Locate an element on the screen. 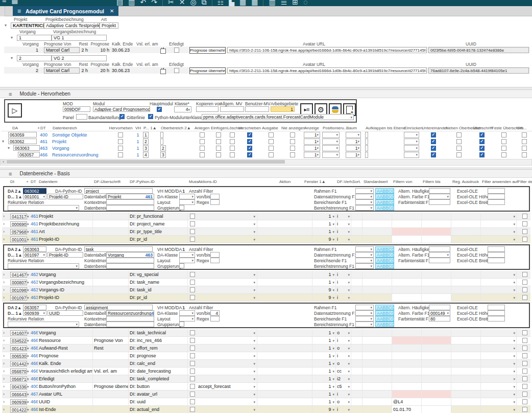 This screenshot has height=413, width=532. neben-oberbereich-checkbox is located at coordinates (459, 142).